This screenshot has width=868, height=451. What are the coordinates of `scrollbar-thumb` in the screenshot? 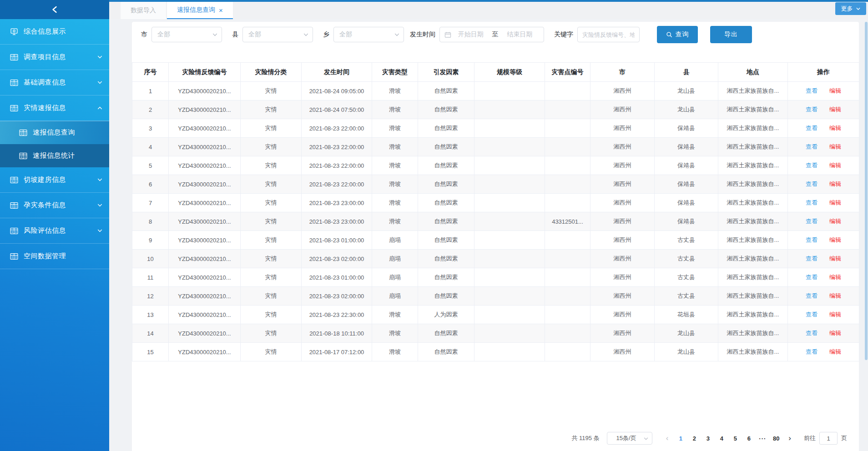 It's located at (866, 191).